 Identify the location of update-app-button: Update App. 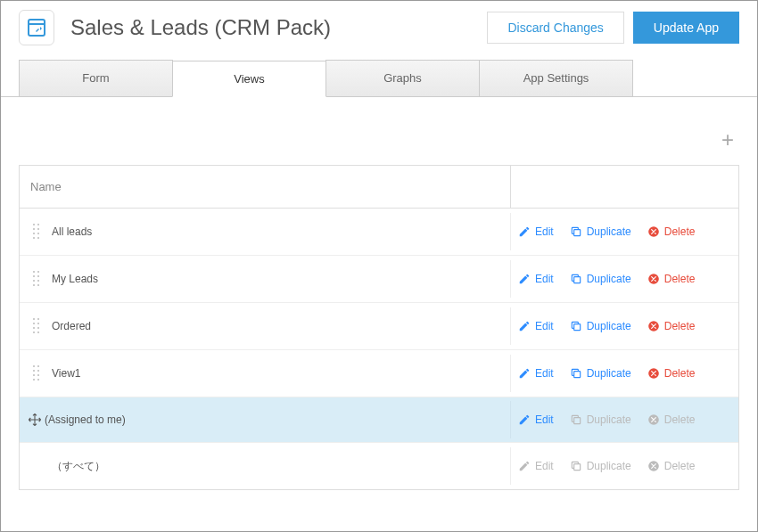
(687, 28).